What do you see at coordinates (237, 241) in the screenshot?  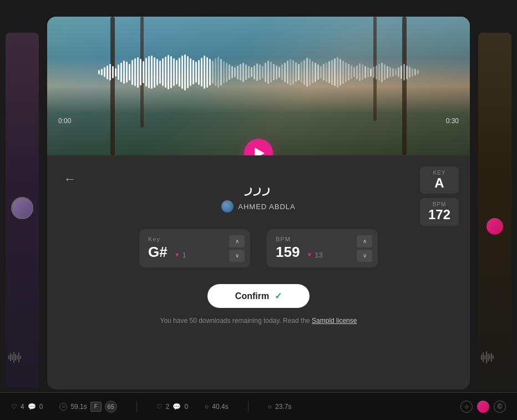 I see `key-up-button: ∧` at bounding box center [237, 241].